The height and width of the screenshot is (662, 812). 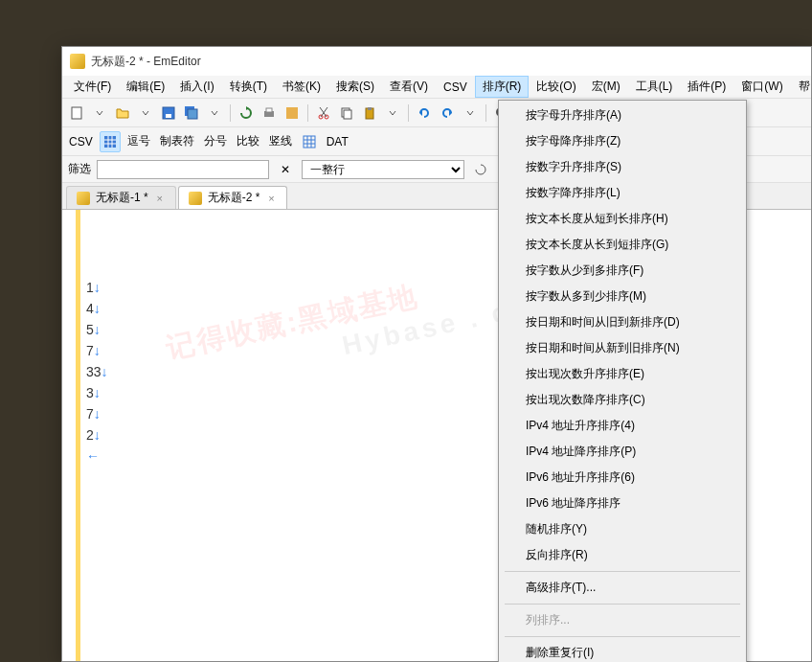 I want to click on filter-label: 筛选, so click(x=79, y=169).